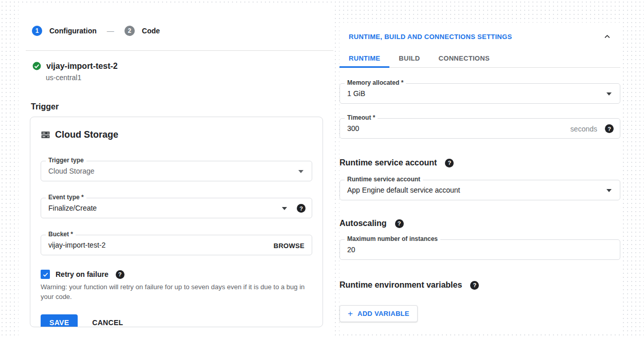 This screenshot has height=338, width=644. I want to click on retry-help-icon: ?, so click(120, 274).